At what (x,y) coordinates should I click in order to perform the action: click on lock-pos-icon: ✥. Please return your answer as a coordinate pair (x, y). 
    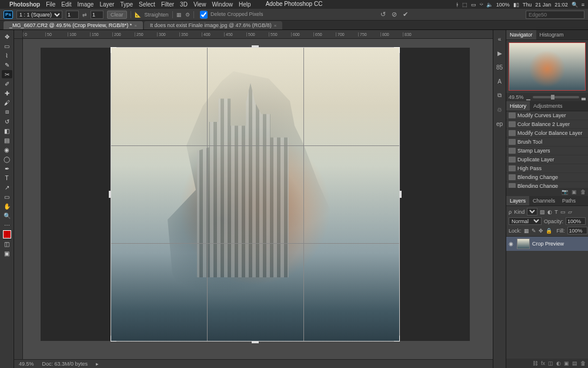
    Looking at the image, I should click on (541, 231).